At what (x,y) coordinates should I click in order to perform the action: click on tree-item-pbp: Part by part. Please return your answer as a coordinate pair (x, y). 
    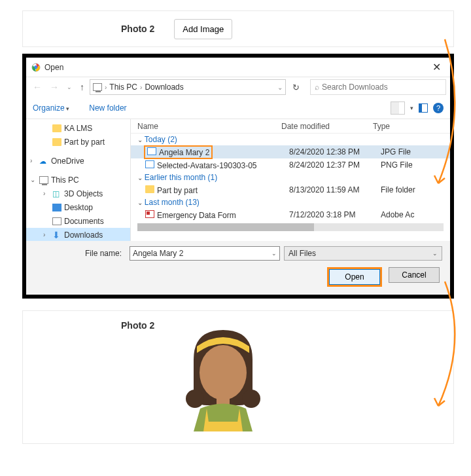
    Looking at the image, I should click on (78, 141).